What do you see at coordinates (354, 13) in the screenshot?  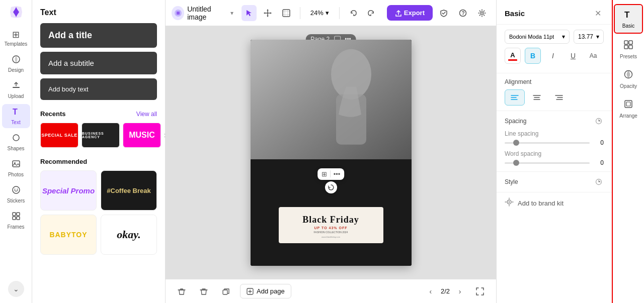 I see `undo-button` at bounding box center [354, 13].